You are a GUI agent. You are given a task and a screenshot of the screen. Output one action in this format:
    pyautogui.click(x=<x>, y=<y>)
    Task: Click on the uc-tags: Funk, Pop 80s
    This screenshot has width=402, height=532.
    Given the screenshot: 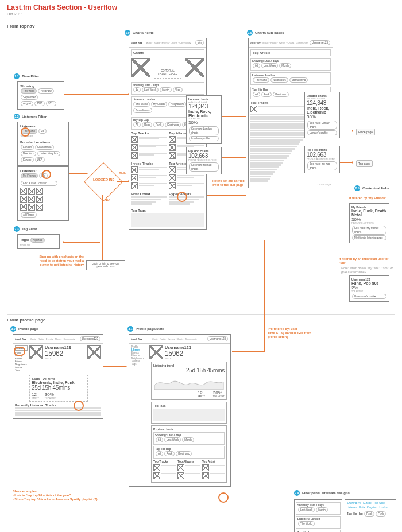 What is the action you would take?
    pyautogui.click(x=369, y=284)
    